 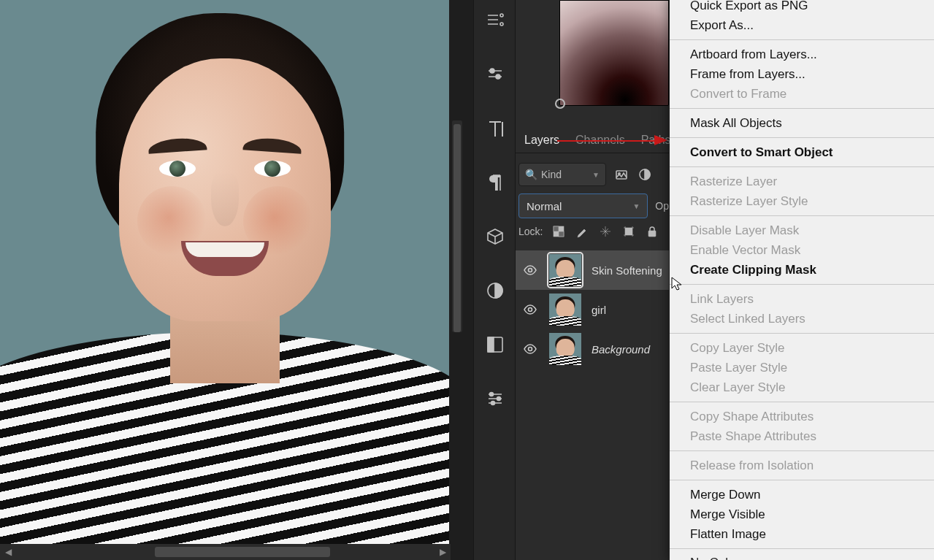 I want to click on lock-transparency-icon, so click(x=559, y=231).